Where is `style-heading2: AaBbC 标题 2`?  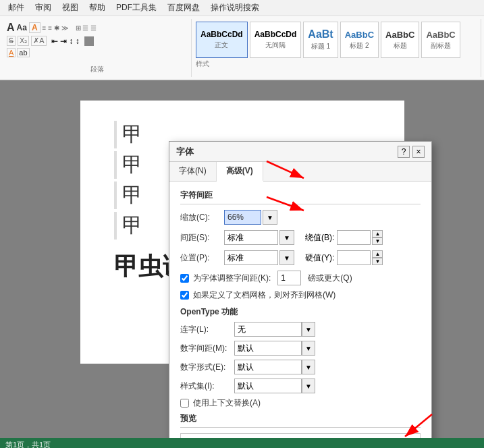
style-heading2: AaBbC 标题 2 is located at coordinates (359, 40).